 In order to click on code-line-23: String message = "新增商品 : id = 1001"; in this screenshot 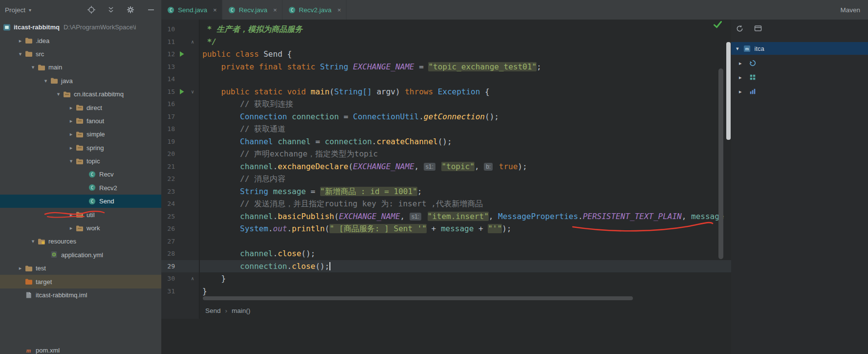, I will do `click(465, 192)`.